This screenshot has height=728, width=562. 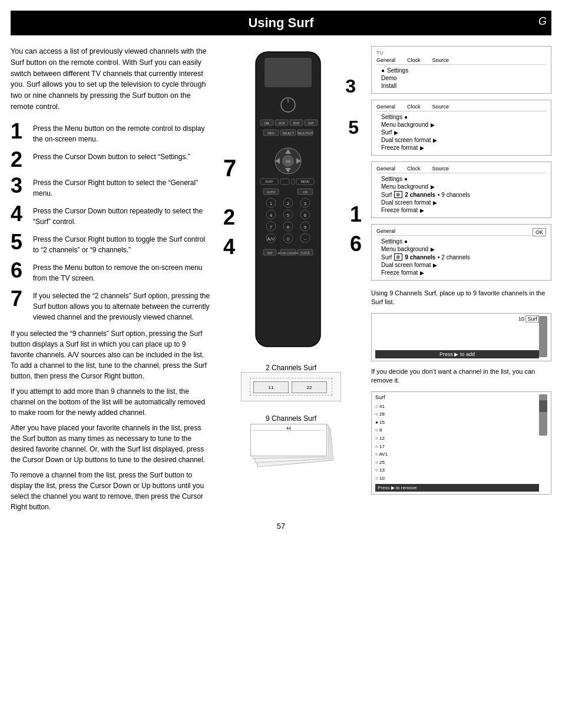 I want to click on surf-badge: Surf, so click(x=533, y=319).